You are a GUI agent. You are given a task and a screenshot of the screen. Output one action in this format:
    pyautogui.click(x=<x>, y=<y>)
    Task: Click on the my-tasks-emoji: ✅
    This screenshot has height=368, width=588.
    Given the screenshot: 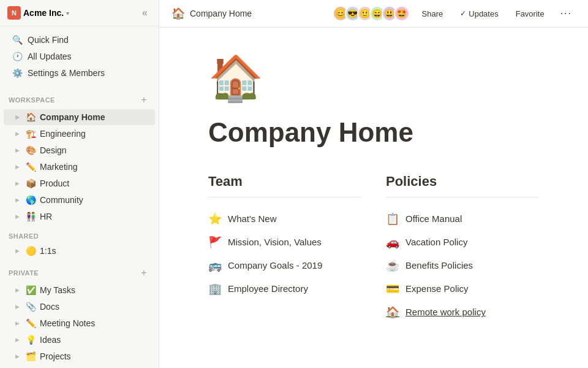 What is the action you would take?
    pyautogui.click(x=31, y=290)
    